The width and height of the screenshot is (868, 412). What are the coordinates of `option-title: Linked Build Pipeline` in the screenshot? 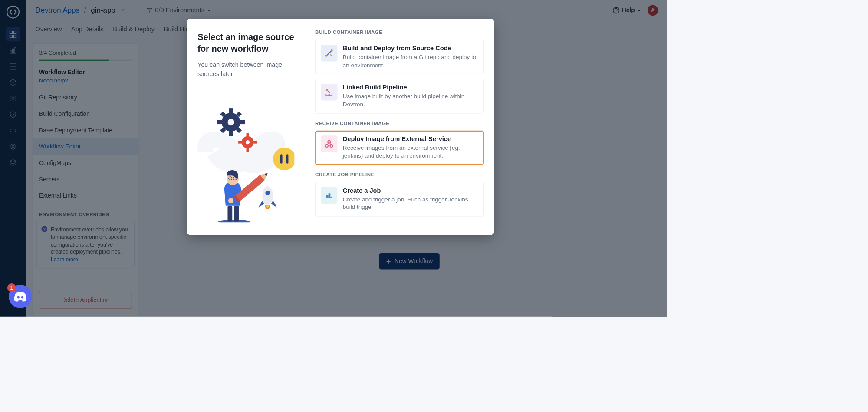 It's located at (411, 88).